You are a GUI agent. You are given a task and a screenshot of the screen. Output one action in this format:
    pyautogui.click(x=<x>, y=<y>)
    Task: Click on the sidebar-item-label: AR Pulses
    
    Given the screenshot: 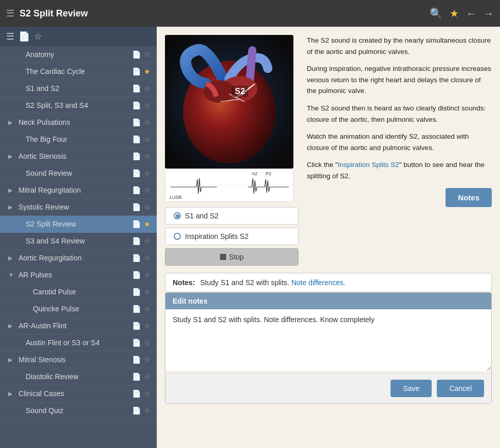 What is the action you would take?
    pyautogui.click(x=35, y=275)
    